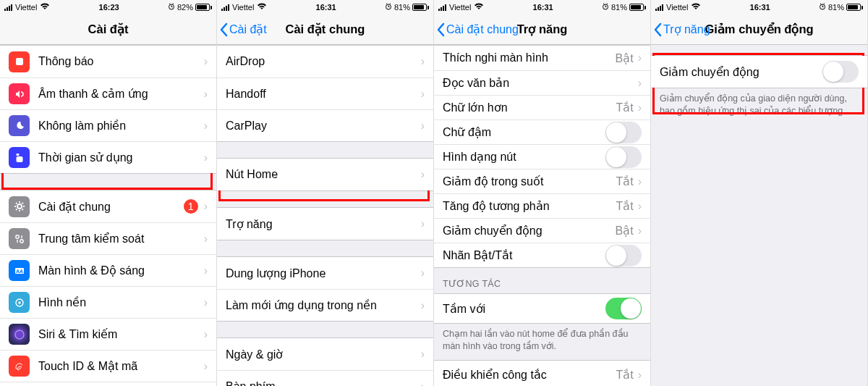  I want to click on signal-icon, so click(9, 7).